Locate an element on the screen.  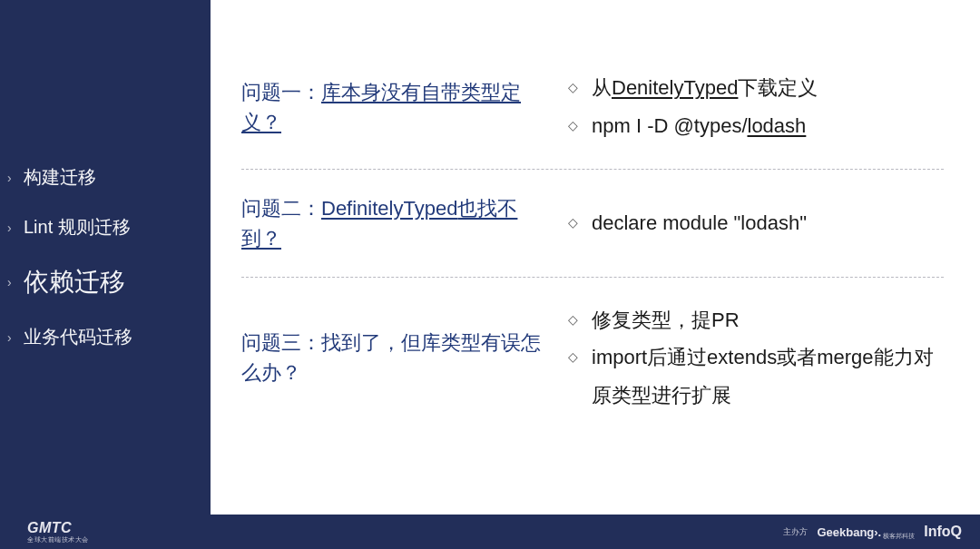
sponsor-infoq: InfoQ is located at coordinates (943, 532).